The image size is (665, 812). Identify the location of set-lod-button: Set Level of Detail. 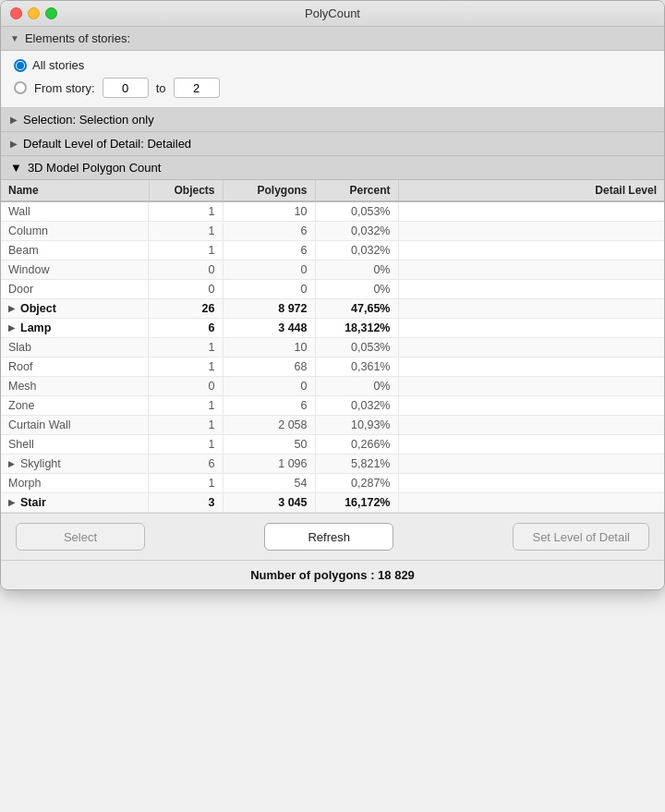
(581, 537).